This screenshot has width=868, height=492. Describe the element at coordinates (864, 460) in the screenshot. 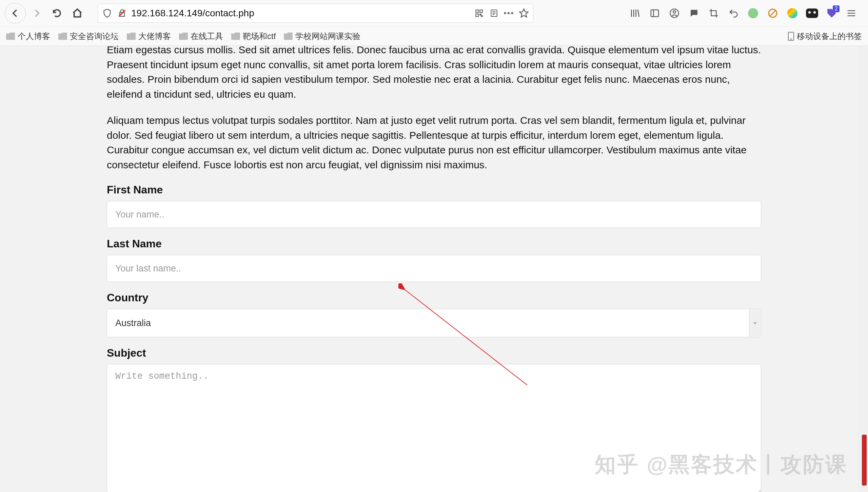

I see `scrollbar-thumb` at that location.